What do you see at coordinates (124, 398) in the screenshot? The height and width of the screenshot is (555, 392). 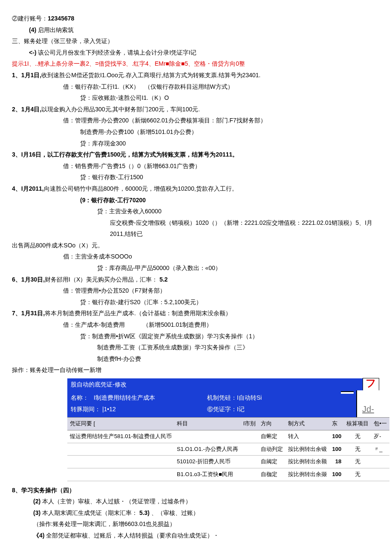 I see `name-value: I制造费用结转生产成本` at bounding box center [124, 398].